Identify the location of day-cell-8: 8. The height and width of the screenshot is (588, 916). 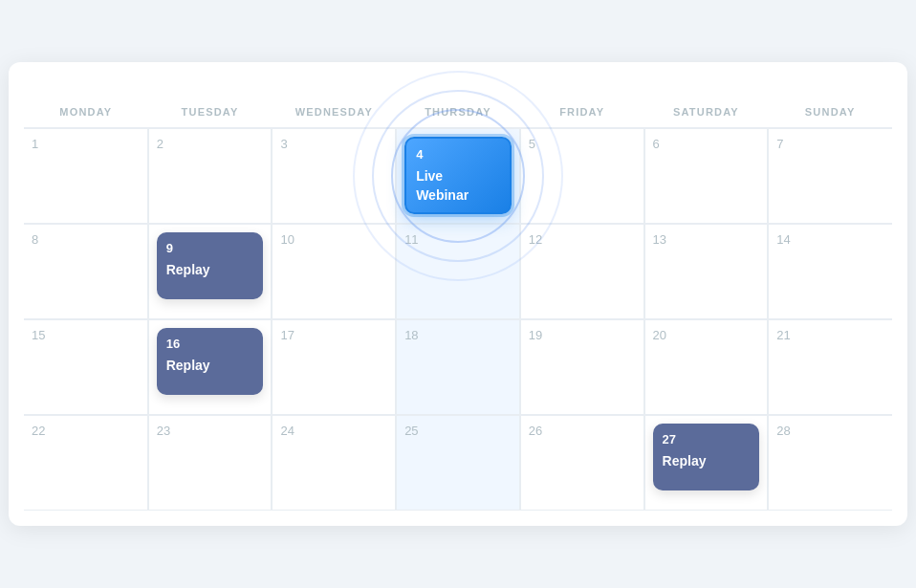
(86, 272).